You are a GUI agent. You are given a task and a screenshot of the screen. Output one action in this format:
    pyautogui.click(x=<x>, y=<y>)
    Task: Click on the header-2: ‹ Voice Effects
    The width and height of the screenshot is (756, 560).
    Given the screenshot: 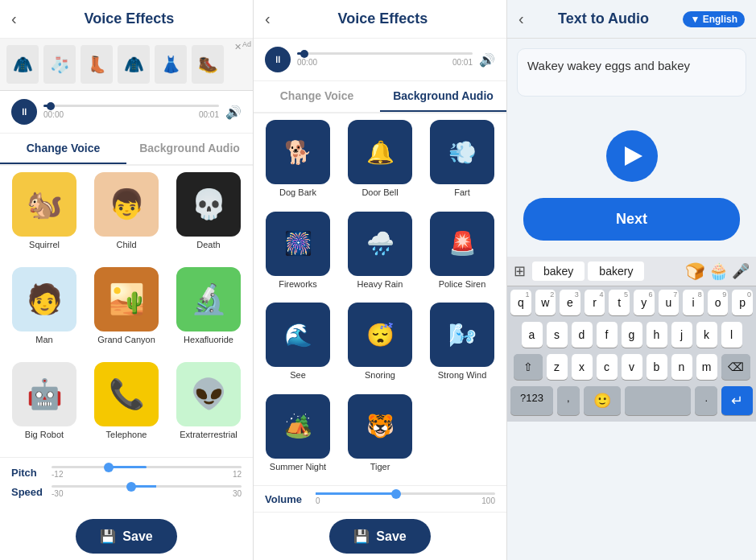 What is the action you would take?
    pyautogui.click(x=380, y=19)
    